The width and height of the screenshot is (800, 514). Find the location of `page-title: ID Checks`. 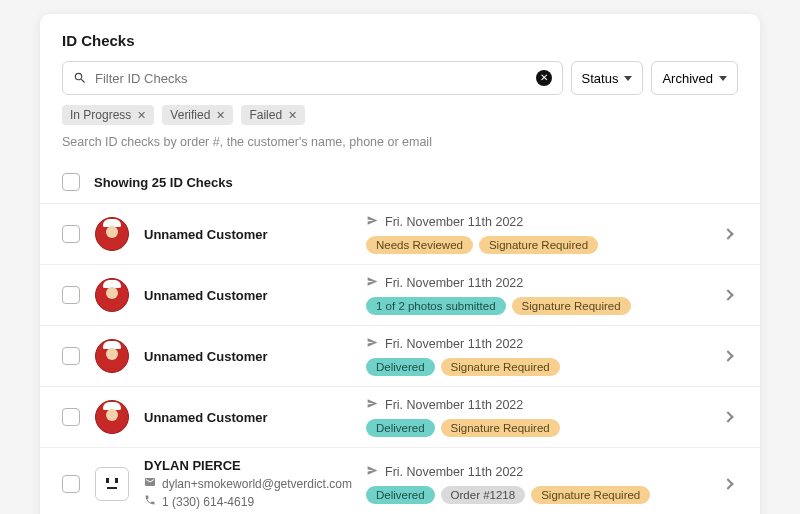

page-title: ID Checks is located at coordinates (400, 40).